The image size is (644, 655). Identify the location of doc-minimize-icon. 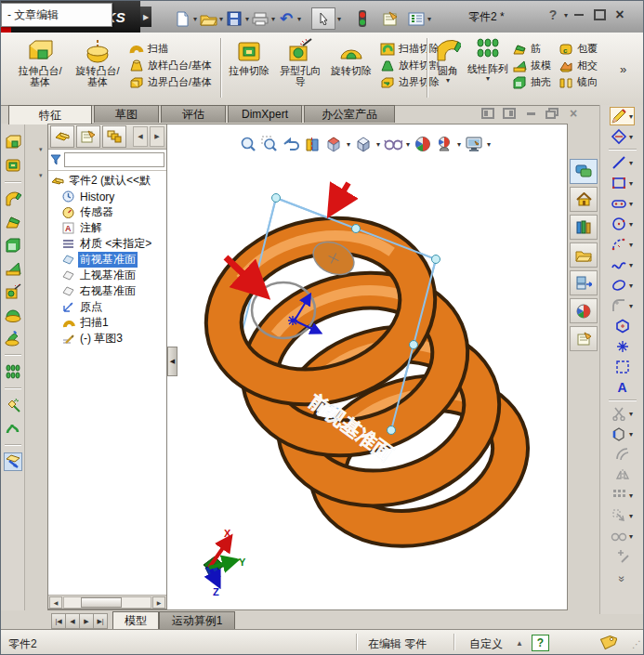
(531, 113).